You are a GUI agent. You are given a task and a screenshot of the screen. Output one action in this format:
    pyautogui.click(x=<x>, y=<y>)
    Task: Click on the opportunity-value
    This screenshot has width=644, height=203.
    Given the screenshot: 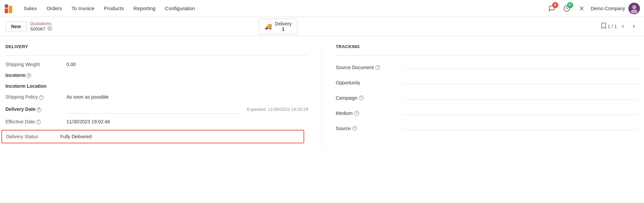 What is the action you would take?
    pyautogui.click(x=521, y=81)
    